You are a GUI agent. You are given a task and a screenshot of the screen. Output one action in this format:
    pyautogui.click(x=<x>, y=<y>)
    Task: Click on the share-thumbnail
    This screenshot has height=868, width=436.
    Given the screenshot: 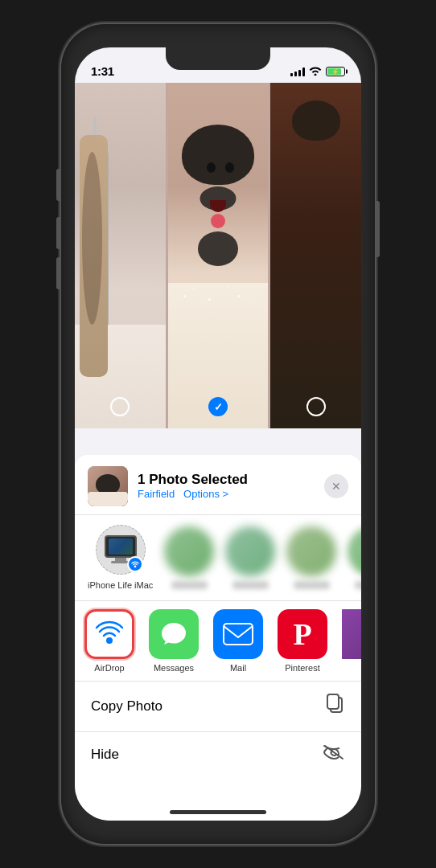 What is the action you would take?
    pyautogui.click(x=108, y=486)
    